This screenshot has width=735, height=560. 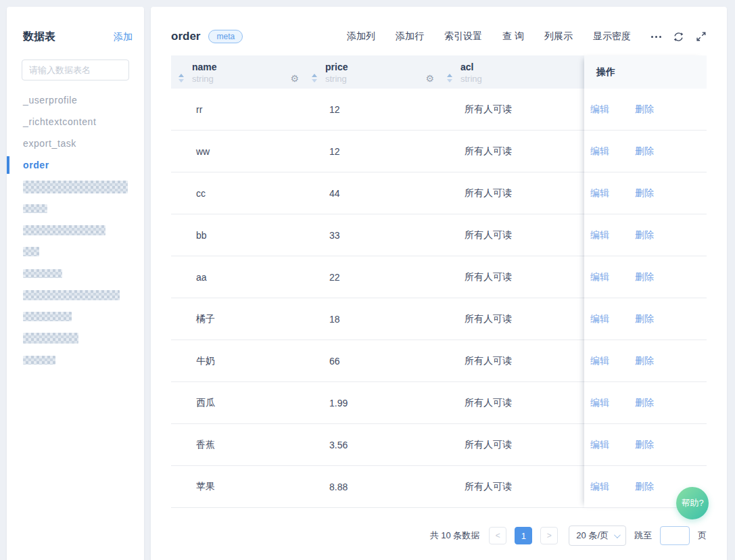 I want to click on refresh-icon, so click(x=679, y=37).